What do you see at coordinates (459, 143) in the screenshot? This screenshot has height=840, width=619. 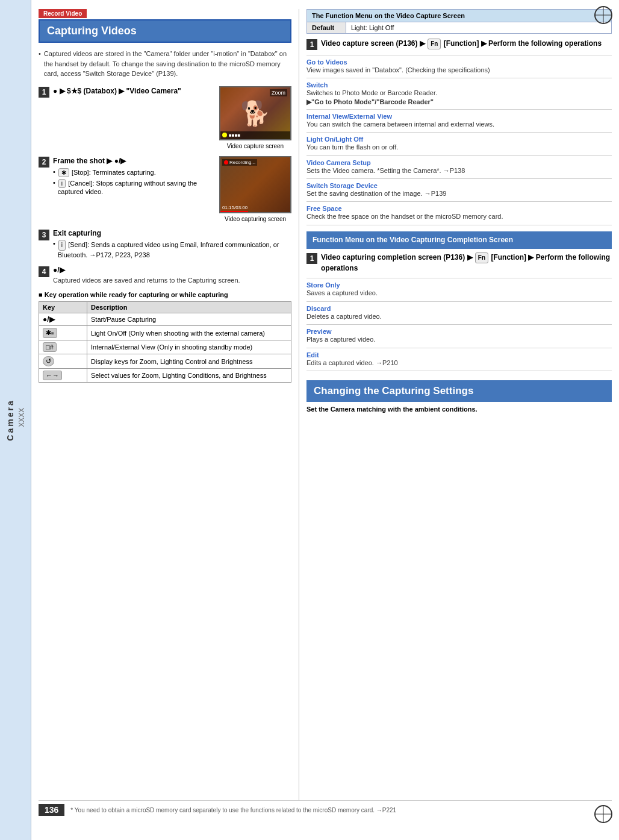 I see `menu-item-light: Light On/Light Off You can turn the flas…` at bounding box center [459, 143].